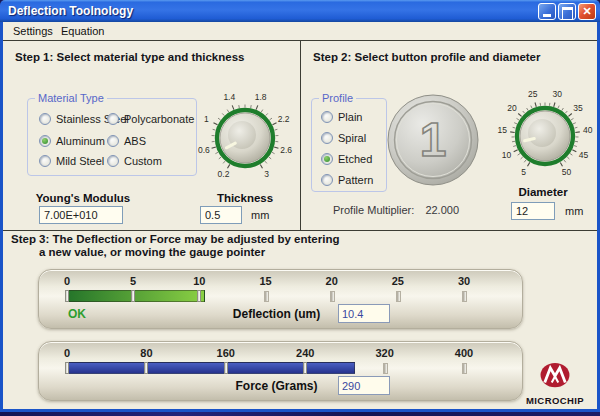 The width and height of the screenshot is (600, 416). Describe the element at coordinates (338, 98) in the screenshot. I see `profile-groupbox-label: Profile` at that location.